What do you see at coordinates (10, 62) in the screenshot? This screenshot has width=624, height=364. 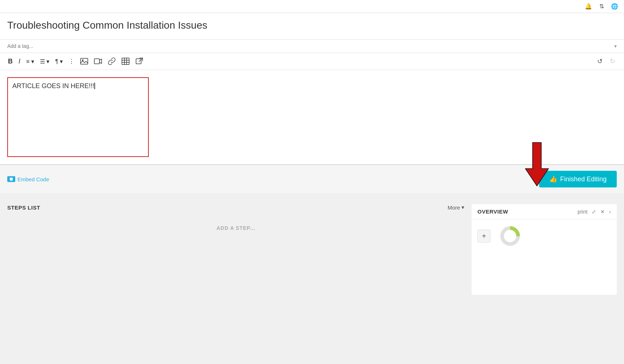 I see `bold-button: B` at bounding box center [10, 62].